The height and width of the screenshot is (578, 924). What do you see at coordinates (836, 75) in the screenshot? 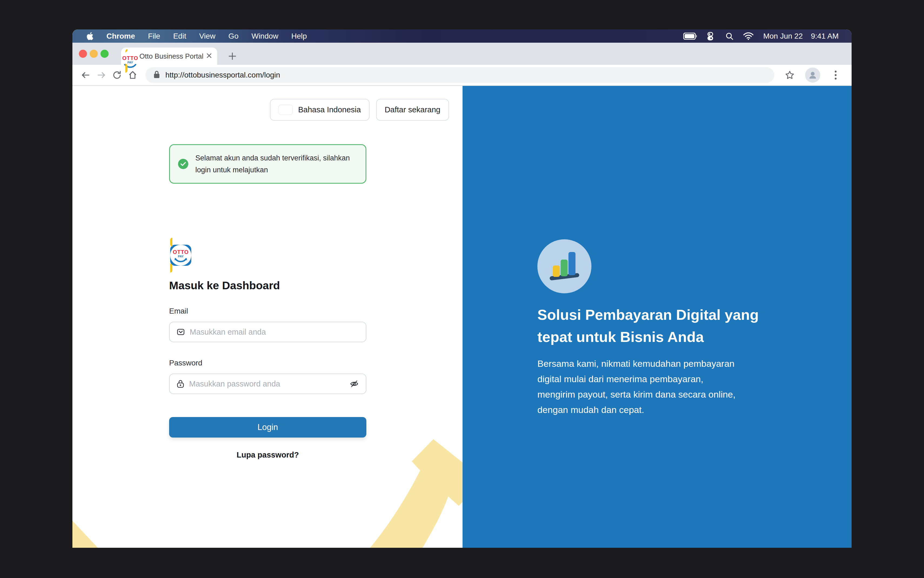
I see `browser-menu-icon` at bounding box center [836, 75].